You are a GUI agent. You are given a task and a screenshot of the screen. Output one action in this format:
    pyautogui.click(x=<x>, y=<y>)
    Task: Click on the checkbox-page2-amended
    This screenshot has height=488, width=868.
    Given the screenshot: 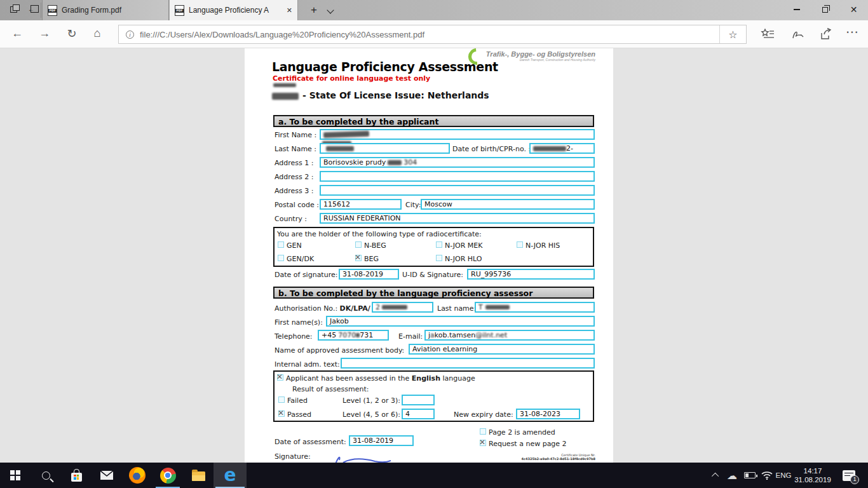 What is the action you would take?
    pyautogui.click(x=483, y=431)
    